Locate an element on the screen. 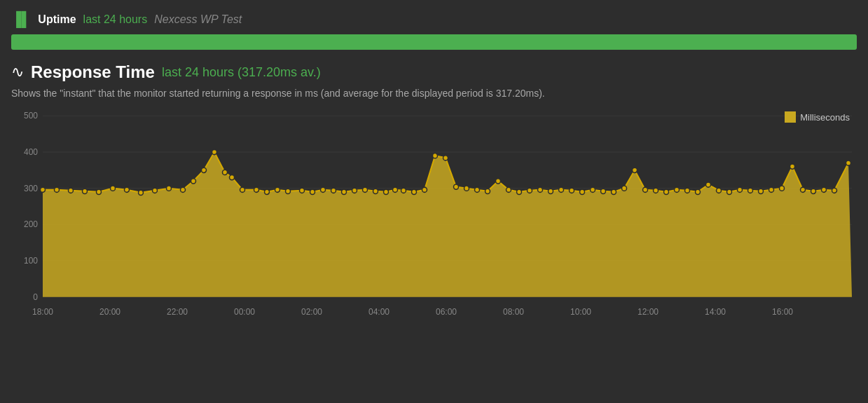 This screenshot has width=868, height=403. uptime-site: Nexcess WP Test is located at coordinates (198, 20).